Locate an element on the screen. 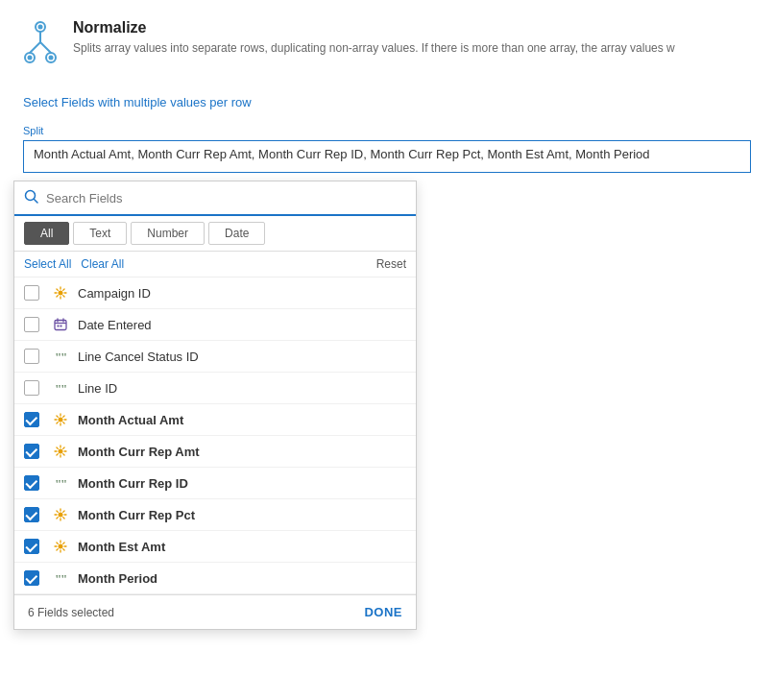 The image size is (774, 700). field-item: ""Line ID is located at coordinates (215, 388).